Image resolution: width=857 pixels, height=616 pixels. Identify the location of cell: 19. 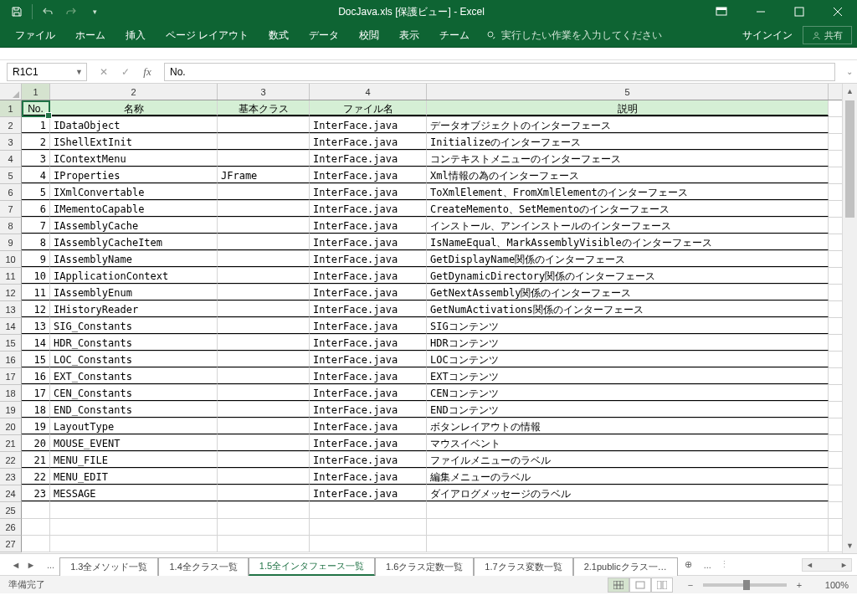
(36, 427).